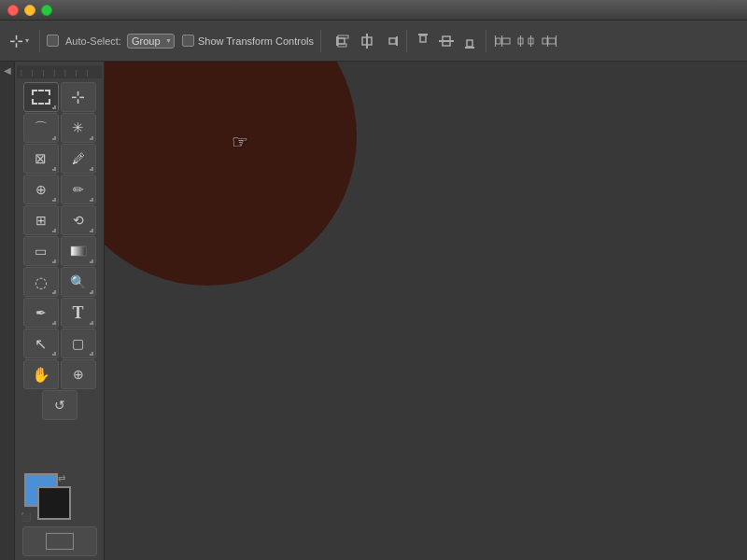 The width and height of the screenshot is (747, 560). What do you see at coordinates (60, 311) in the screenshot?
I see `toolbox: | | | | | | | ⊹ ⌒ ✳ ⊠` at bounding box center [60, 311].